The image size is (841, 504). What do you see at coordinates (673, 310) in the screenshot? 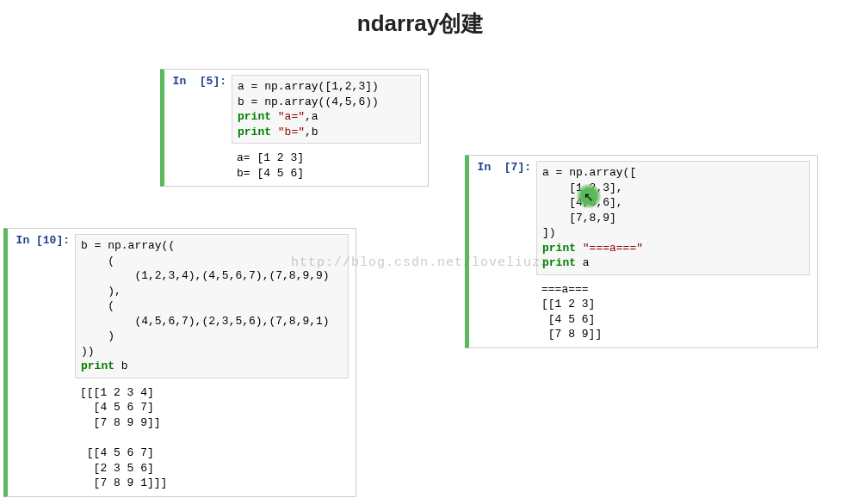
I see `output-in-7: ===a=== [[1 2 3] [4 5 6] [7 8 9]]` at bounding box center [673, 310].